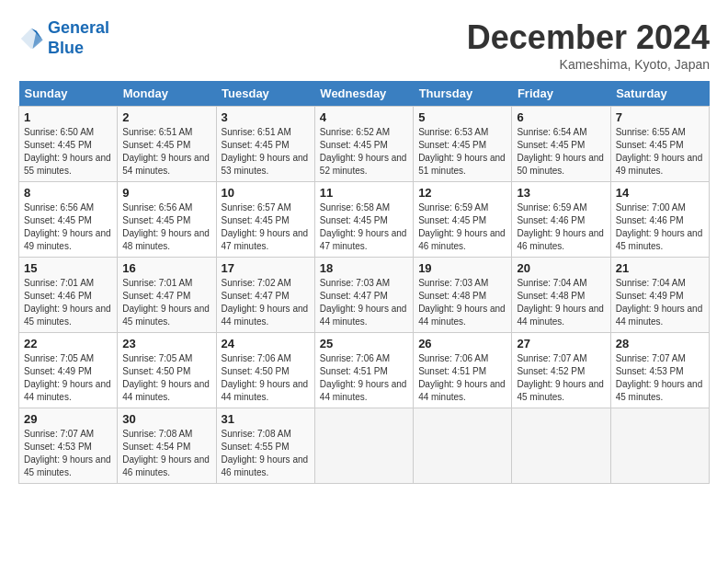 This screenshot has width=728, height=563. I want to click on day-detail: Sunrise: 6:54 AMSunset: 4:45 PMDaylight:…, so click(561, 152).